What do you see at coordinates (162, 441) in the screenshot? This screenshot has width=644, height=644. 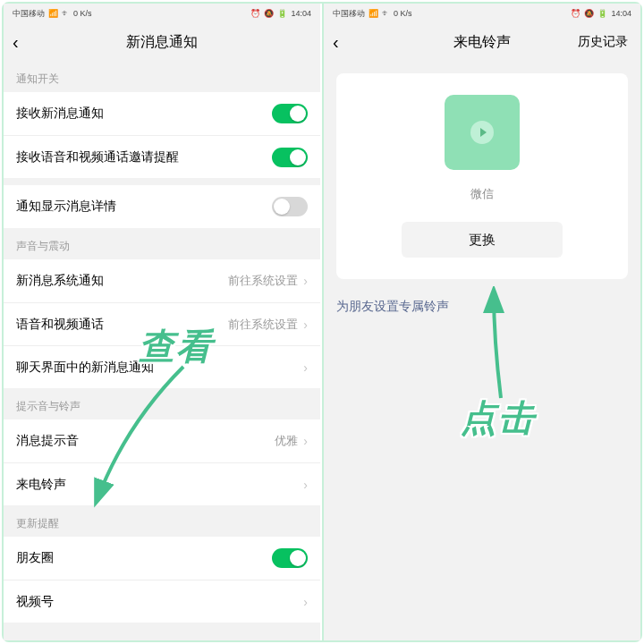 I see `row-tone: 消息提示音 优雅 ›` at bounding box center [162, 441].